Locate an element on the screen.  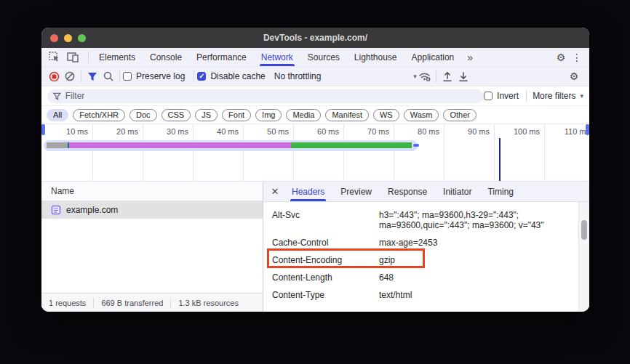
timeline-tick-label: 100 ms is located at coordinates (517, 132).